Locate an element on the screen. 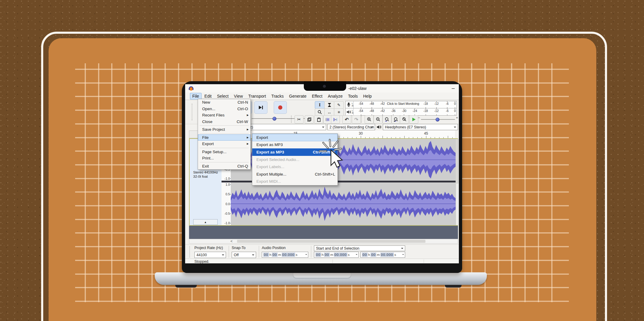 This screenshot has width=644, height=321. time-digits: 00.000 is located at coordinates (289, 255).